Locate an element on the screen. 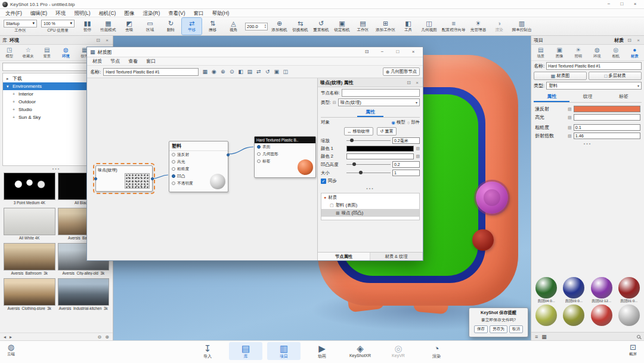  menu-item: 文件(F) is located at coordinates (14, 13).